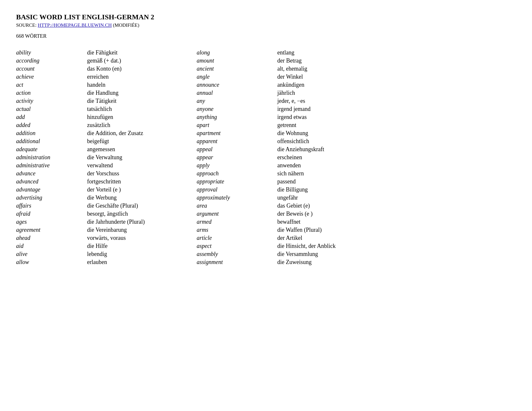  What do you see at coordinates (266, 25) in the screenshot?
I see `source-line: SOURCE: HTTP://HOMEPAGE.BLUEWIN.CH (MODI…` at bounding box center [266, 25].